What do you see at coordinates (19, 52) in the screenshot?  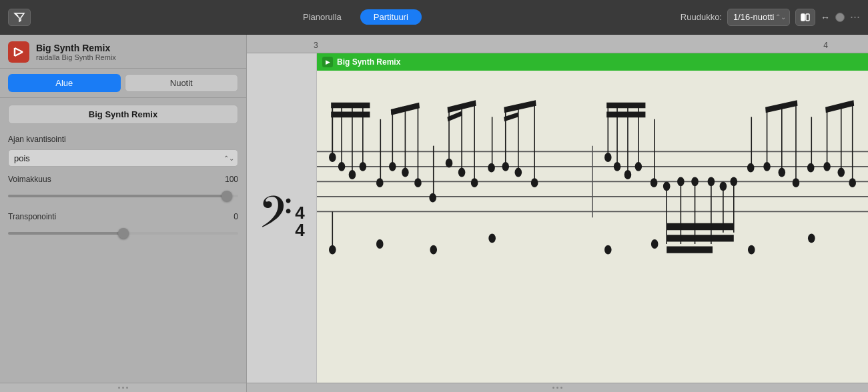 I see `track-icon` at bounding box center [19, 52].